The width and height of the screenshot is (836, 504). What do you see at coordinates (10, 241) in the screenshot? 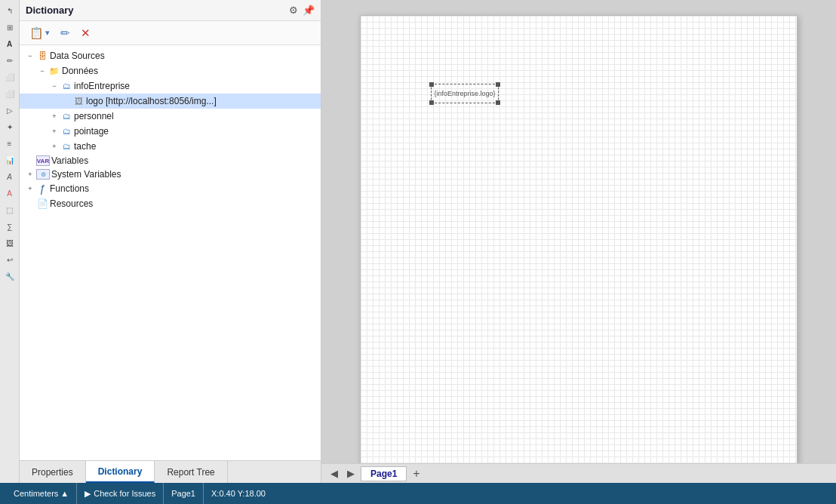
I see `left-sidebar: ↰ ⊞ A ✏ ⬜ ⬜ ▷ ✦ ≡ 📊 A A ⬚ ∑ 🖼 ↩ 🔧` at bounding box center [10, 241].